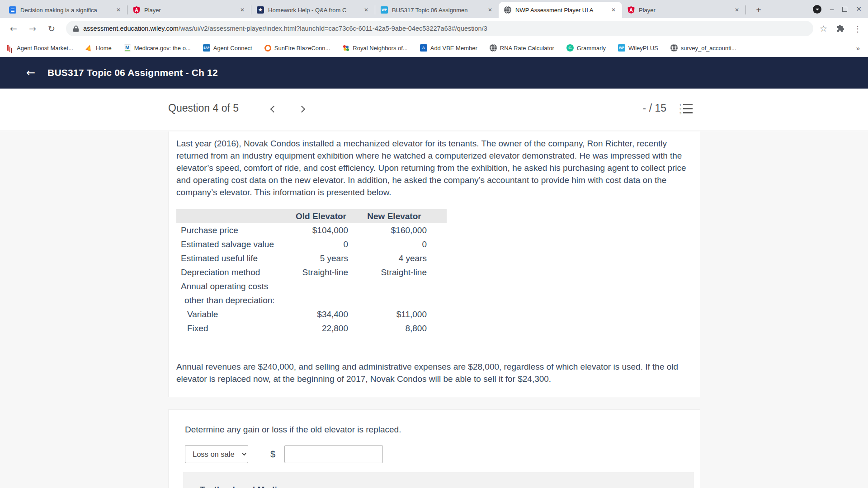 The height and width of the screenshot is (488, 868). I want to click on table-row: Variable $34,400 $11,000, so click(311, 314).